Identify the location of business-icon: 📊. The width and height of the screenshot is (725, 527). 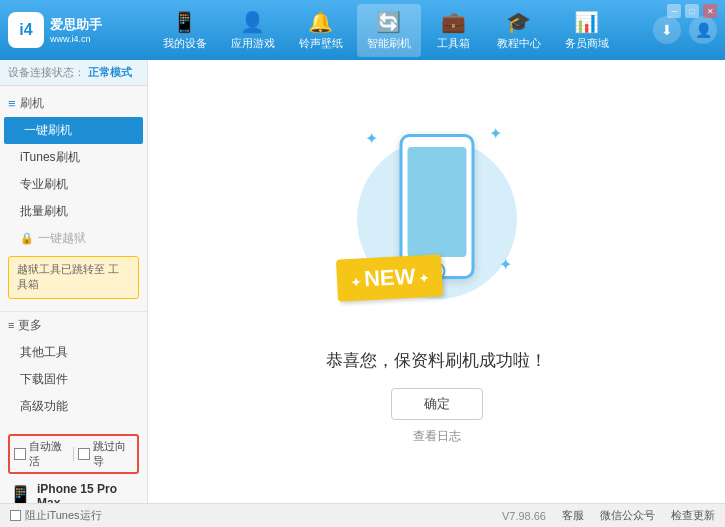
(586, 22).